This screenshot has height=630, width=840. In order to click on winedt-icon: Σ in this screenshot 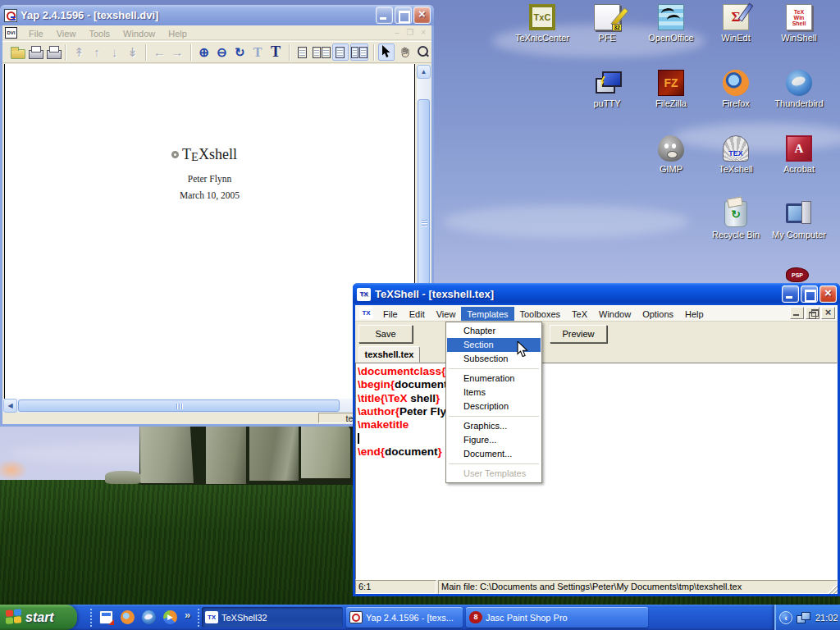, I will do `click(736, 17)`.